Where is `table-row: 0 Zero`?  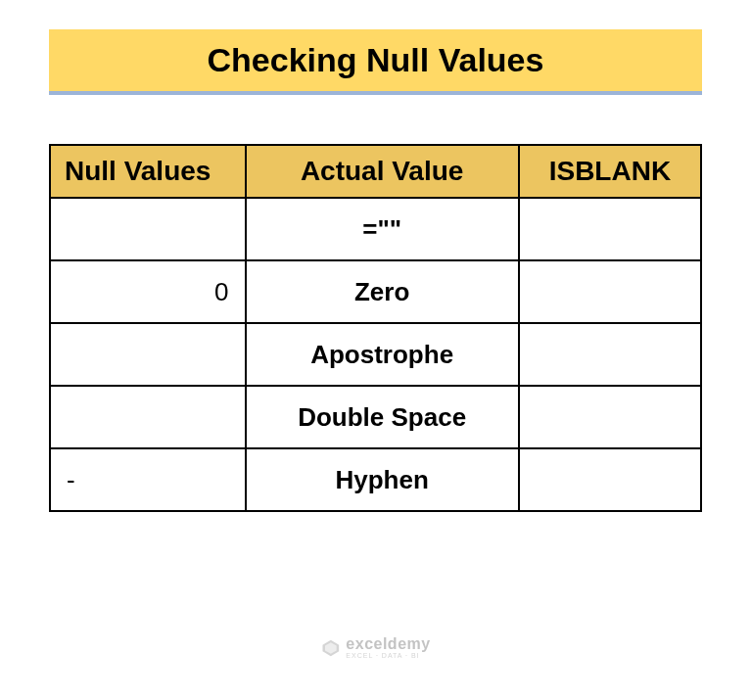 table-row: 0 Zero is located at coordinates (376, 292).